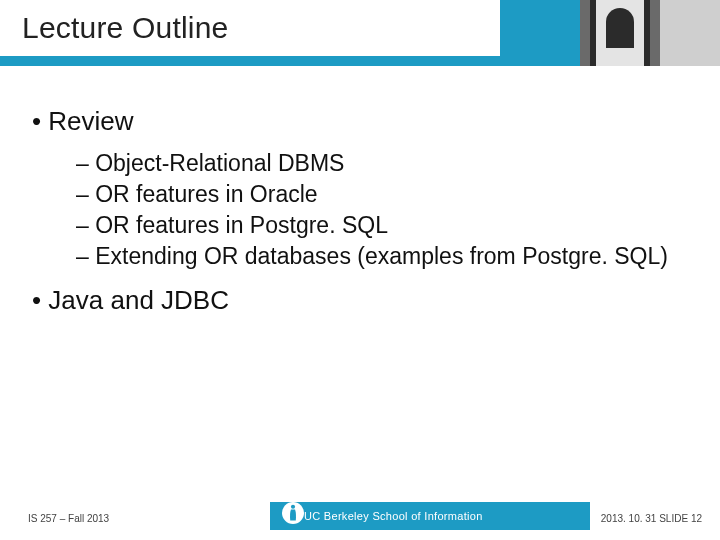 The height and width of the screenshot is (540, 720). I want to click on title-box: Lecture Outline, so click(250, 28).